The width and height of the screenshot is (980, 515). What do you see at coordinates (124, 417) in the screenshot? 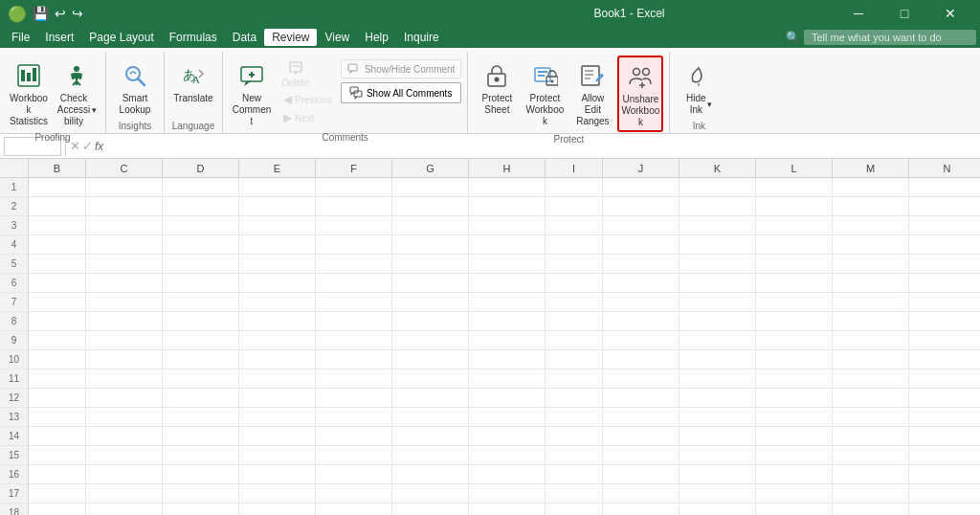
I see `cell-C13` at bounding box center [124, 417].